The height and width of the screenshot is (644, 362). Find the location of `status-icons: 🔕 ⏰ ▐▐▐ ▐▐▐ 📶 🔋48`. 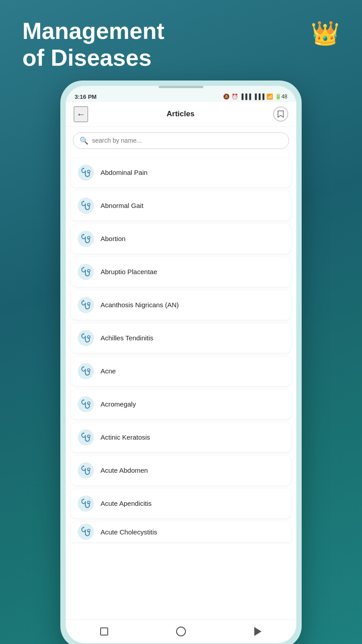

status-icons: 🔕 ⏰ ▐▐▐ ▐▐▐ 📶 🔋48 is located at coordinates (255, 97).